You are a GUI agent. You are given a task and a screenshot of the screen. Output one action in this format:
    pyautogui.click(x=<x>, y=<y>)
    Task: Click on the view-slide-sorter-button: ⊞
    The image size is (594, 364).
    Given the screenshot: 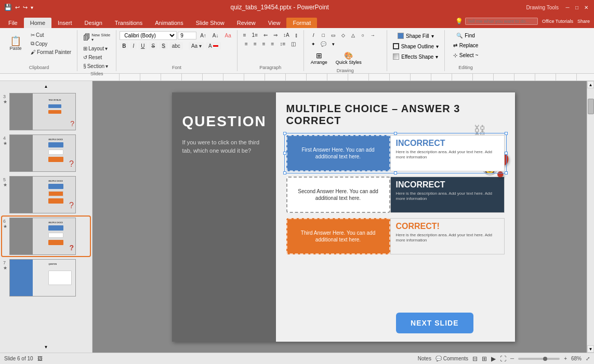 What is the action you would take?
    pyautogui.click(x=484, y=359)
    